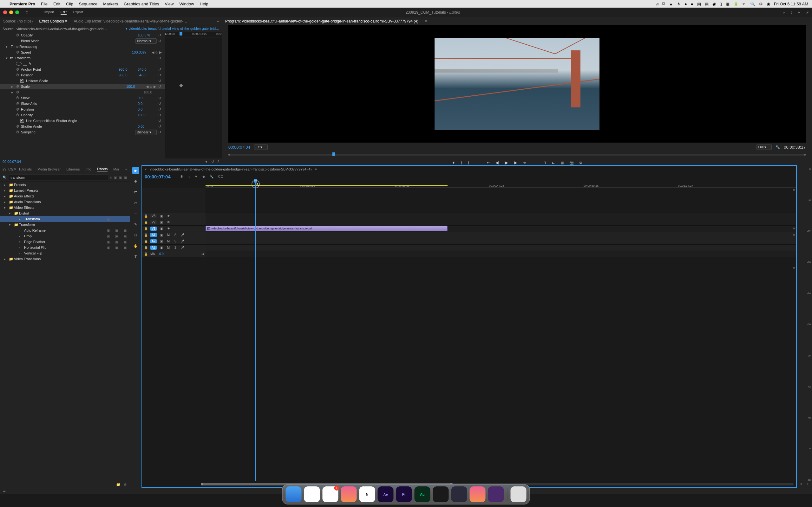 Image resolution: width=812 pixels, height=507 pixels. I want to click on track-header-a1: 🔒 A1 ▣ M S 🎤, so click(174, 235).